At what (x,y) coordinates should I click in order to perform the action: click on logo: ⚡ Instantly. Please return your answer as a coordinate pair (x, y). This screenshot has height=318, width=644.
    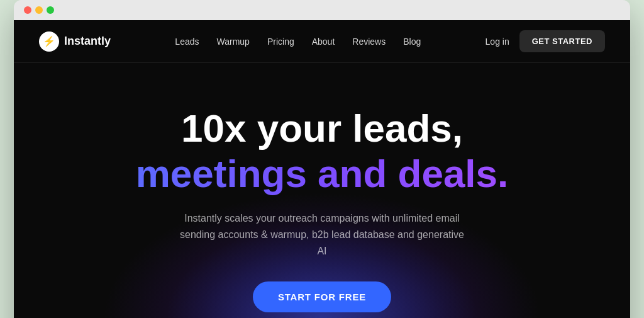
    Looking at the image, I should click on (75, 42).